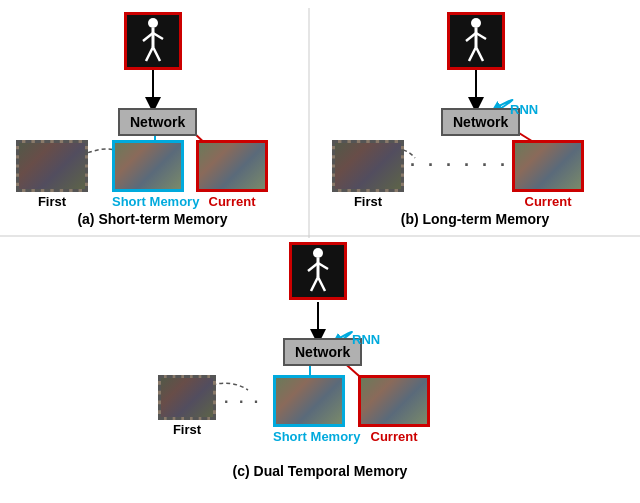 This screenshot has width=640, height=503. Describe the element at coordinates (366, 339) in the screenshot. I see `rnn-label-c: RNN` at that location.